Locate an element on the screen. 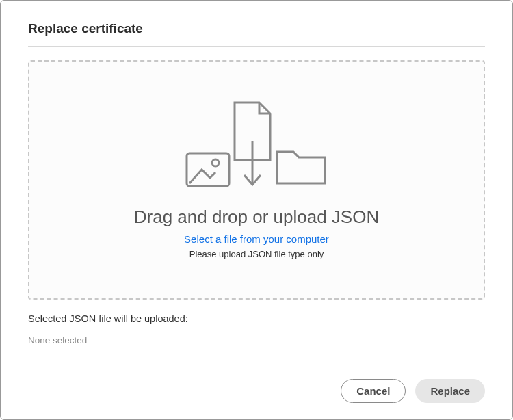 The image size is (513, 420). cancel-button: Cancel is located at coordinates (373, 391).